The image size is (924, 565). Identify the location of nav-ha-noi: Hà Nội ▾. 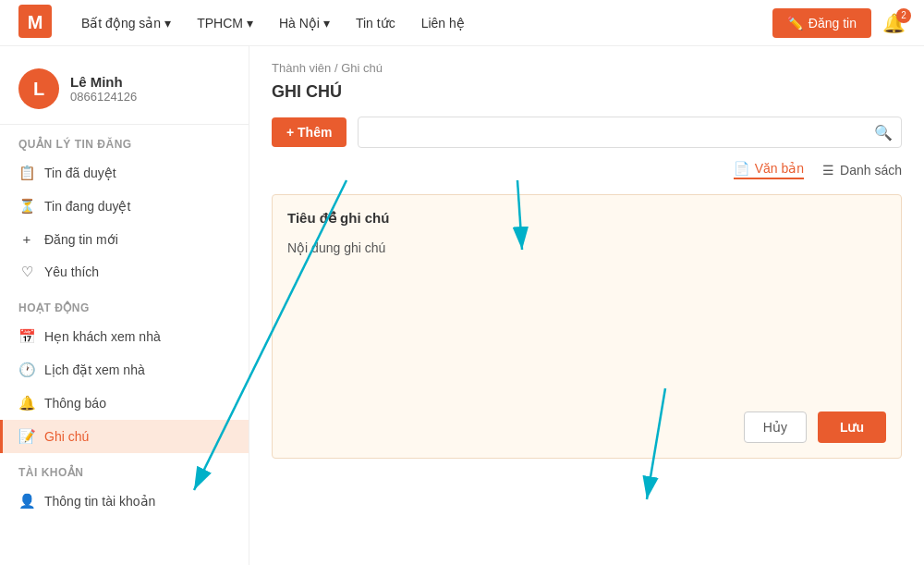
(305, 23).